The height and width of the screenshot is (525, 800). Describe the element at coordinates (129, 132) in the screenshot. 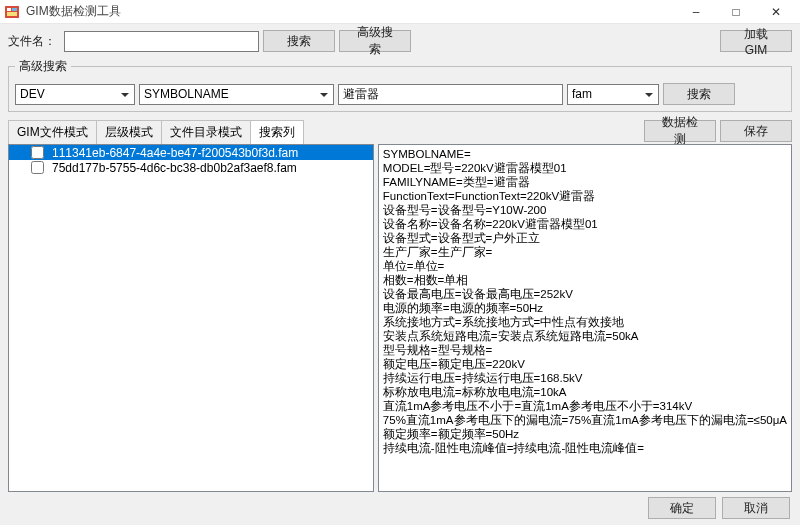

I see `tab-level-mode: 层级模式` at that location.